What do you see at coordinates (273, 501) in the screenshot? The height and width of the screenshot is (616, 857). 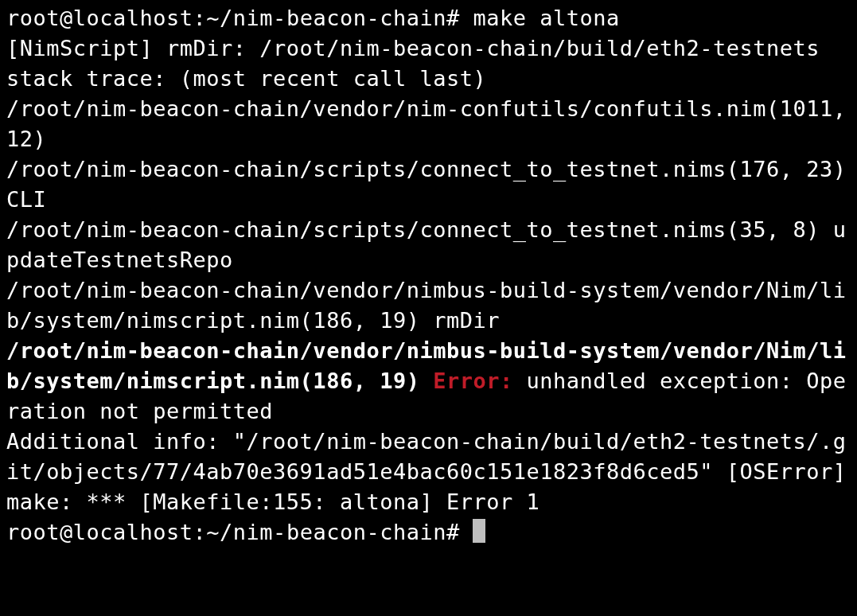 I see `output-line-make-error: make: *** [Makefile:155: altona] Error 1` at bounding box center [273, 501].